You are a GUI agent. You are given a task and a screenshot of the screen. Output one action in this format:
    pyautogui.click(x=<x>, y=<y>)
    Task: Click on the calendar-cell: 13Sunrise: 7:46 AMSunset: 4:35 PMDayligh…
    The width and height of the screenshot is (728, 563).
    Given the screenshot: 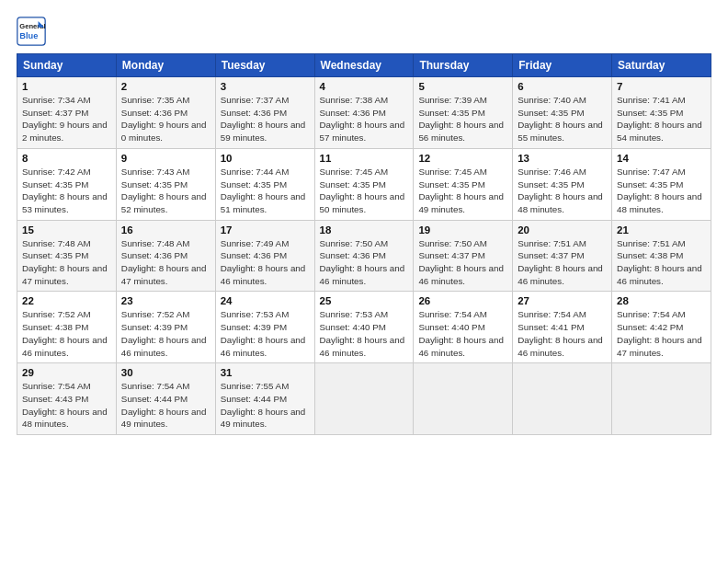 What is the action you would take?
    pyautogui.click(x=563, y=184)
    